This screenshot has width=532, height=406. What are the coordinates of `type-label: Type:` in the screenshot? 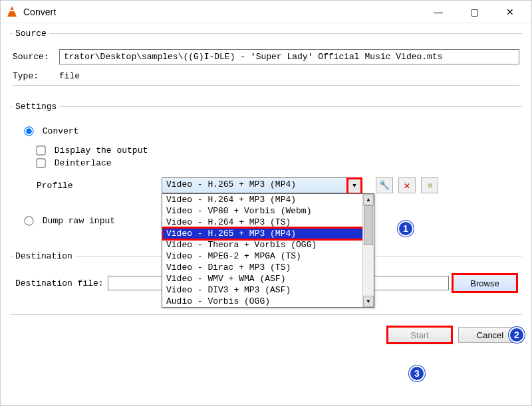 It's located at (33, 76).